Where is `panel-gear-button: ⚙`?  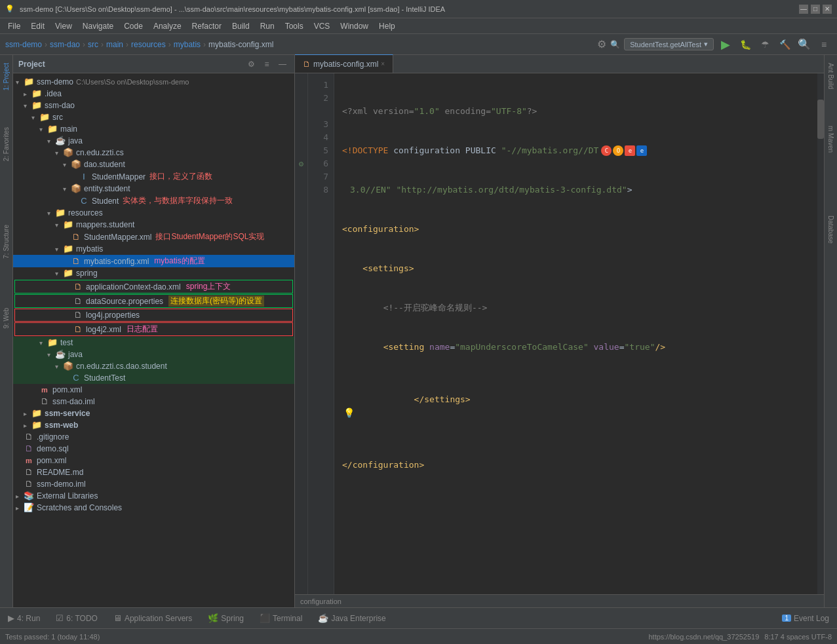 panel-gear-button: ⚙ is located at coordinates (251, 64).